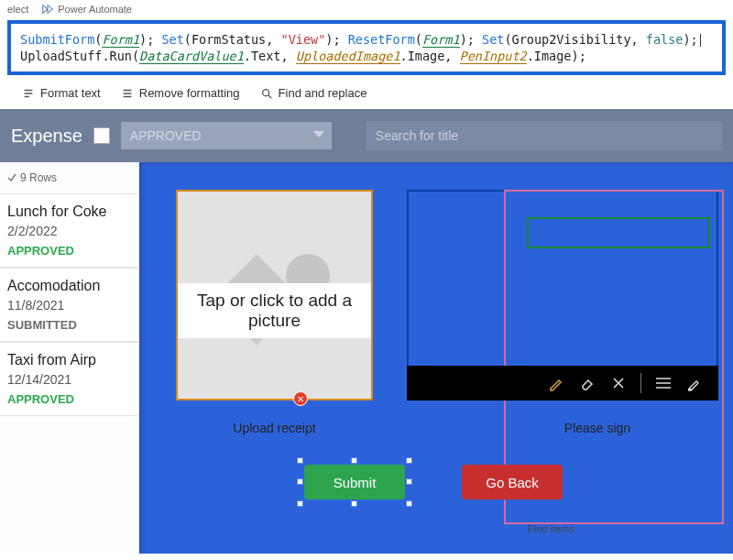 Image resolution: width=733 pixels, height=560 pixels. I want to click on power-automate-label: Power Automate, so click(95, 9).